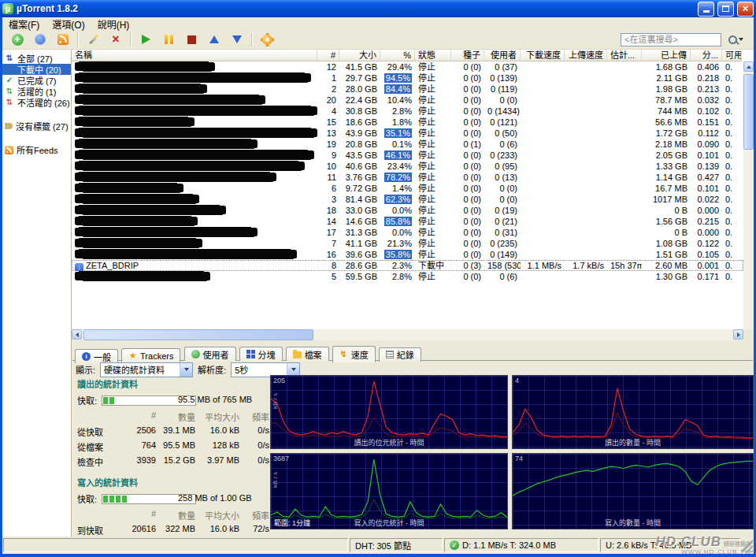  I want to click on sidebar-item-inactive: 不活躍的 (26), so click(36, 102).